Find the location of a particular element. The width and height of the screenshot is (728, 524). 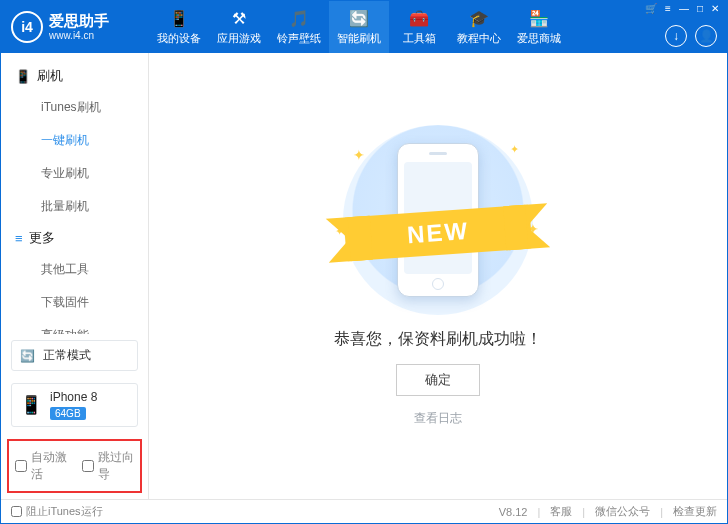

sidebar-item-pro-flash: 专业刷机 is located at coordinates (74, 174).